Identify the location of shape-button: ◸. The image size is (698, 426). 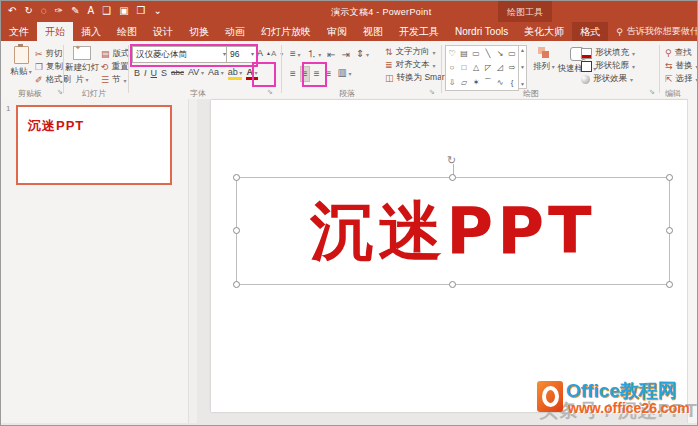
(488, 68).